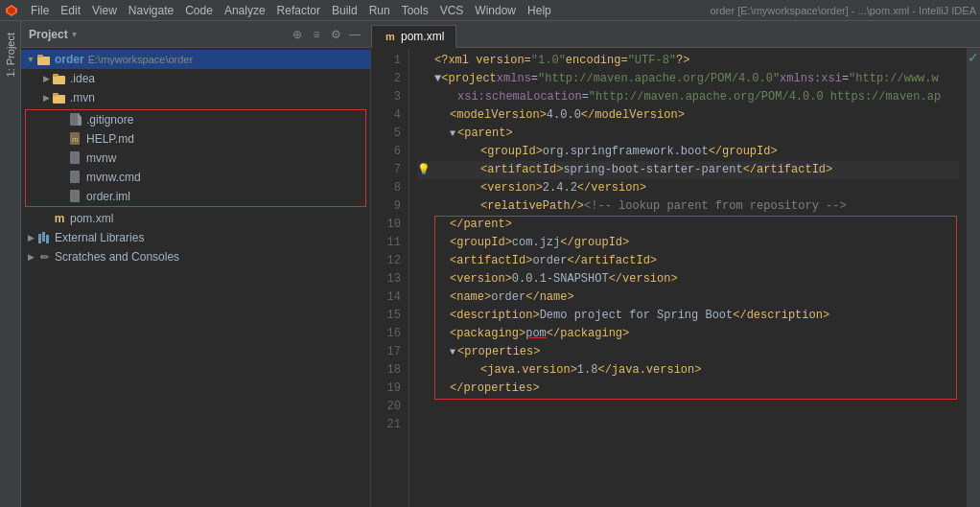 The image size is (980, 507). Describe the element at coordinates (495, 11) in the screenshot. I see `menu-window: Window` at that location.